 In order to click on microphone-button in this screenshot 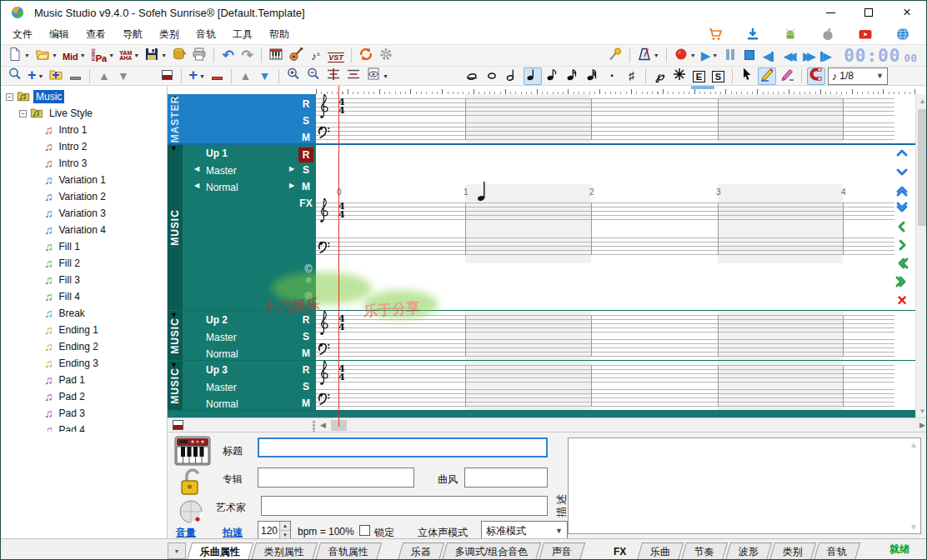, I will do `click(615, 55)`.